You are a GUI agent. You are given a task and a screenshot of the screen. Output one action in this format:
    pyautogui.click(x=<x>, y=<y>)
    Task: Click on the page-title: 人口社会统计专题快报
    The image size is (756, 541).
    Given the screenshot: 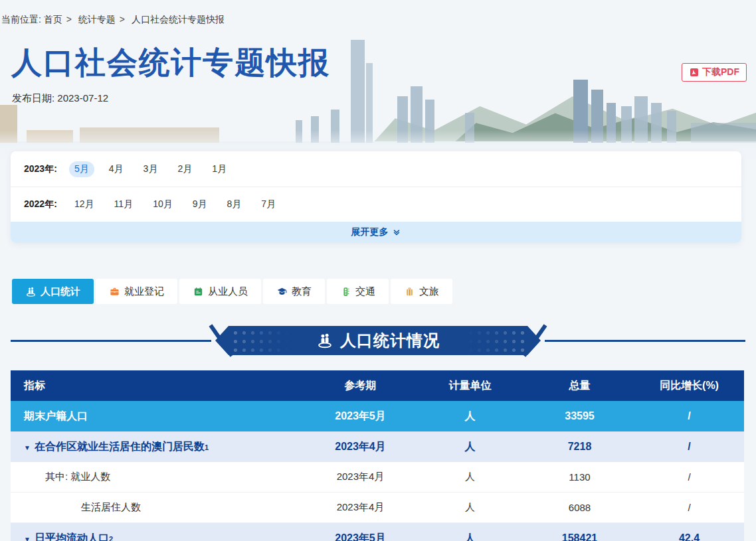 What is the action you would take?
    pyautogui.click(x=171, y=63)
    